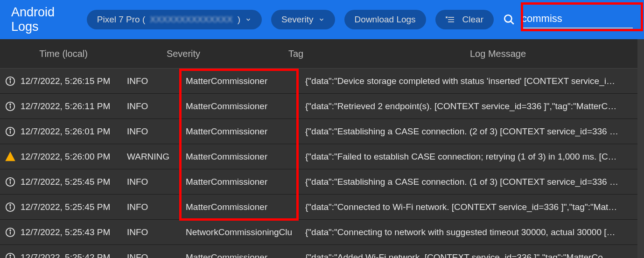  Describe the element at coordinates (385, 20) in the screenshot. I see `download-label: Download Logs` at that location.